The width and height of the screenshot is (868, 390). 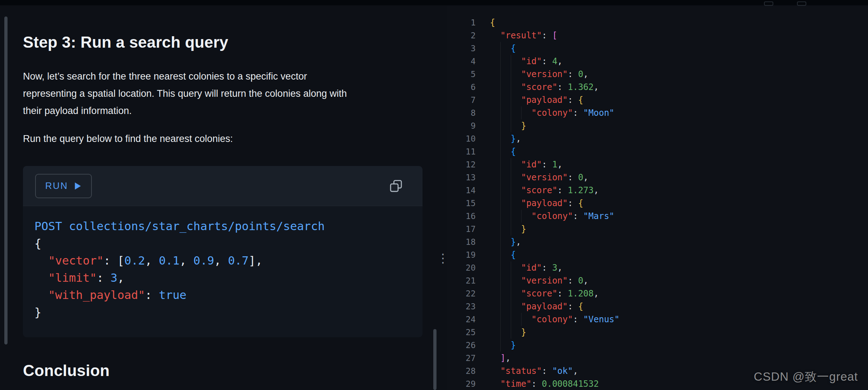 What do you see at coordinates (555, 61) in the screenshot?
I see `code-token: 4` at bounding box center [555, 61].